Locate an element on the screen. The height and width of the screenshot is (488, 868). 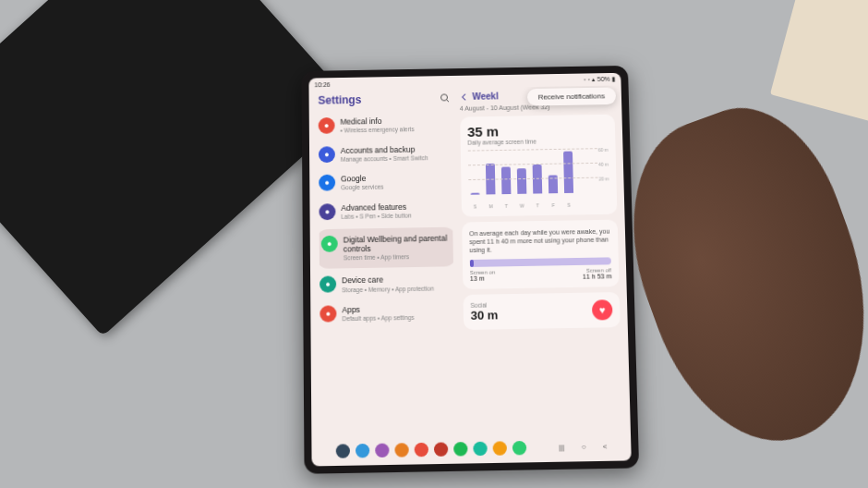
wooden-block is located at coordinates (819, 61).